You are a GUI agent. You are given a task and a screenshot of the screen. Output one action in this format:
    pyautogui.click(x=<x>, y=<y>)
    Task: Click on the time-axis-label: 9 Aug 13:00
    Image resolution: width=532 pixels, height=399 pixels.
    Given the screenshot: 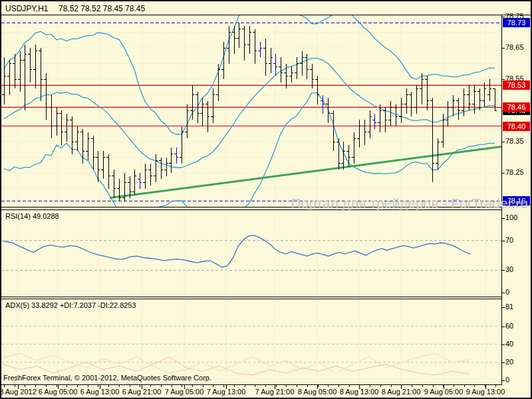 What is the action you would take?
    pyautogui.click(x=485, y=392)
    